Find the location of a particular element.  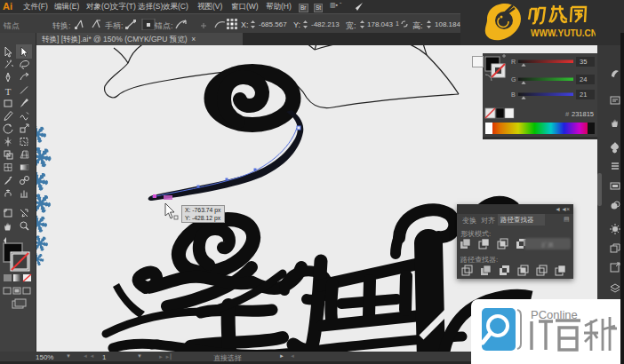

svg-text: X: -763.74 px is located at coordinates (203, 210).